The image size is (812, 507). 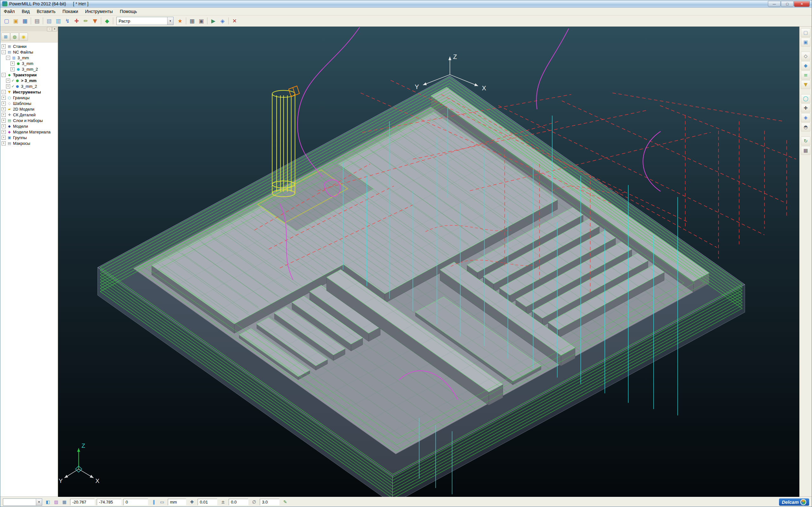 What do you see at coordinates (222, 21) in the screenshot?
I see `viewmill-icon: ◈` at bounding box center [222, 21].